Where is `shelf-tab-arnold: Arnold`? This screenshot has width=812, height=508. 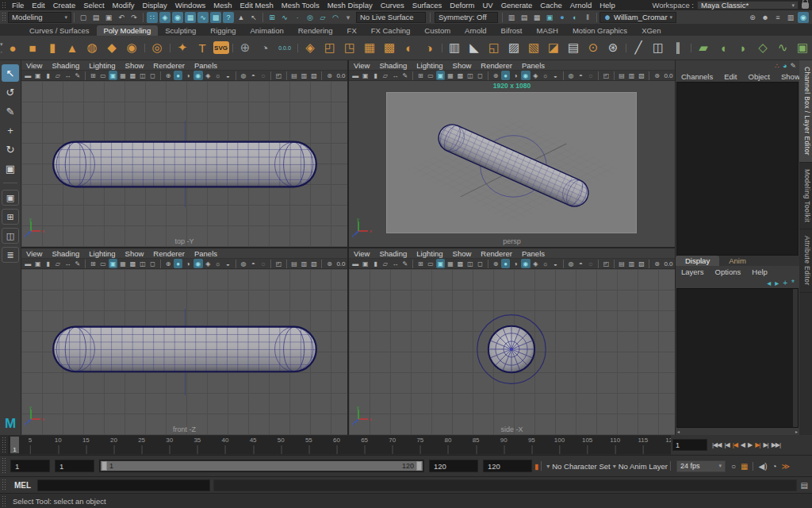
shelf-tab-arnold: Arnold is located at coordinates (476, 30).